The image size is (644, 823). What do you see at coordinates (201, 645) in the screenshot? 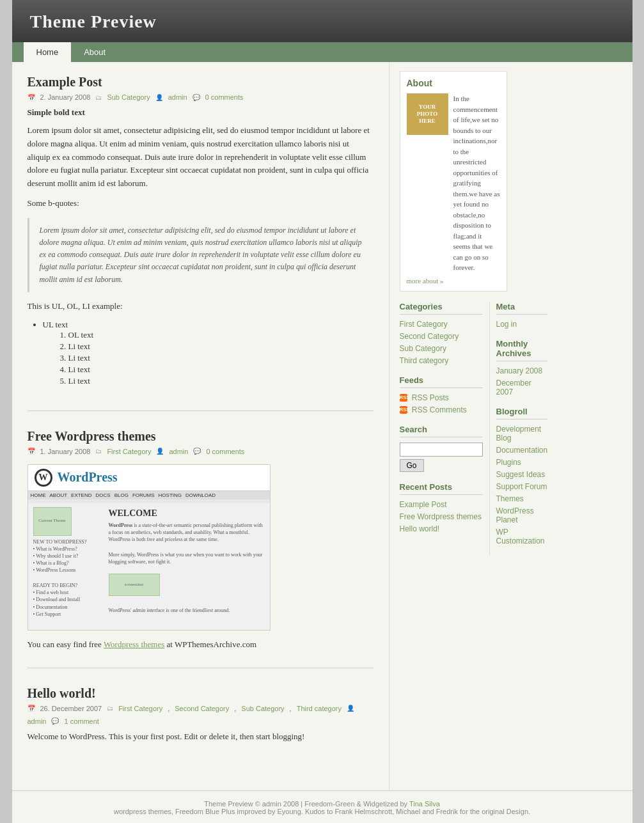
I see `post-body-wp: You can easy find free Wordpress themes …` at bounding box center [201, 645].